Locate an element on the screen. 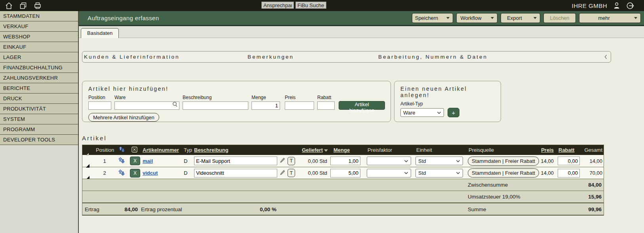 This screenshot has height=233, width=644. expand-all-icon is located at coordinates (87, 151).